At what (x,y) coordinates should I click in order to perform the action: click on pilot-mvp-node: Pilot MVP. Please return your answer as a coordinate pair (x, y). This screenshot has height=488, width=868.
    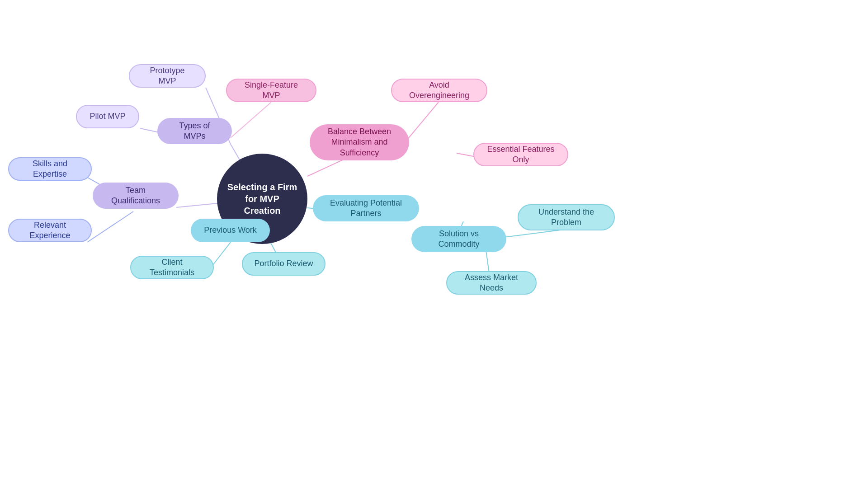
    Looking at the image, I should click on (108, 117).